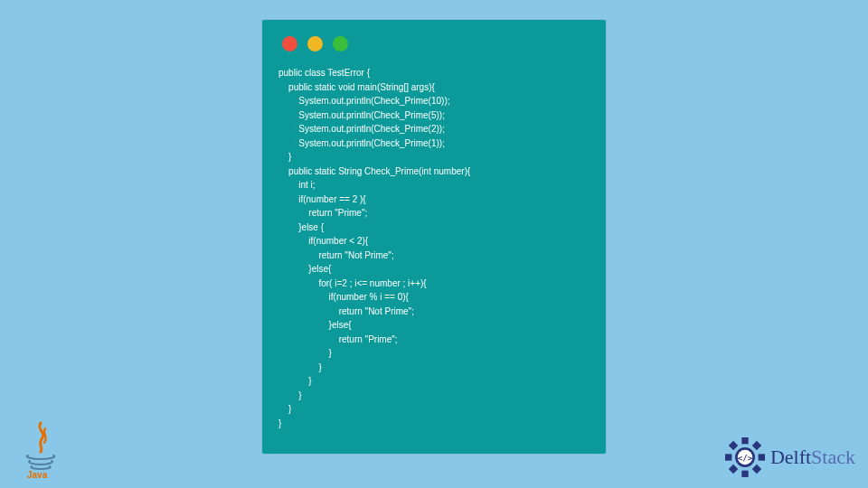  I want to click on close-icon, so click(289, 43).